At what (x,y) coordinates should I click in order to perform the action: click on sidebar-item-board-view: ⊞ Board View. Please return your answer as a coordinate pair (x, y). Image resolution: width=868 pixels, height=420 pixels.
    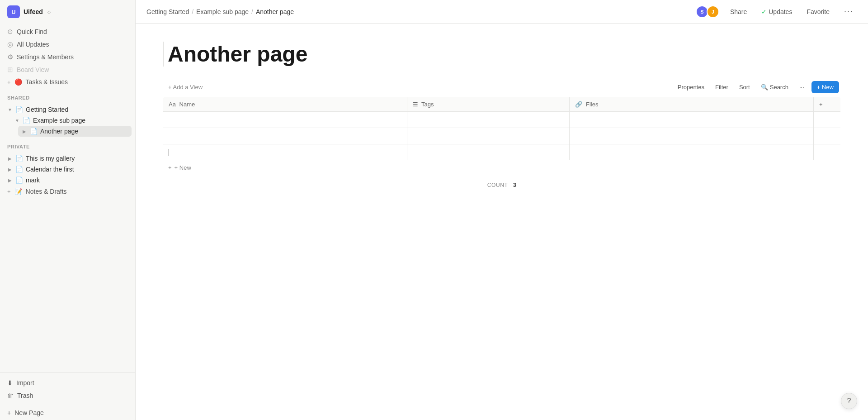
    Looking at the image, I should click on (68, 70).